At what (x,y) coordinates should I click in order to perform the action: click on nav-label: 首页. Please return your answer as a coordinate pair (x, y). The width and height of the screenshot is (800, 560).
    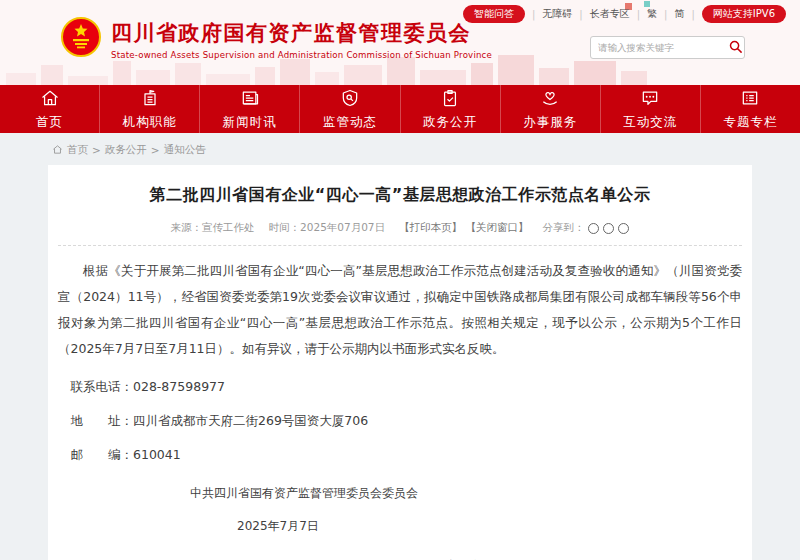
    Looking at the image, I should click on (50, 122).